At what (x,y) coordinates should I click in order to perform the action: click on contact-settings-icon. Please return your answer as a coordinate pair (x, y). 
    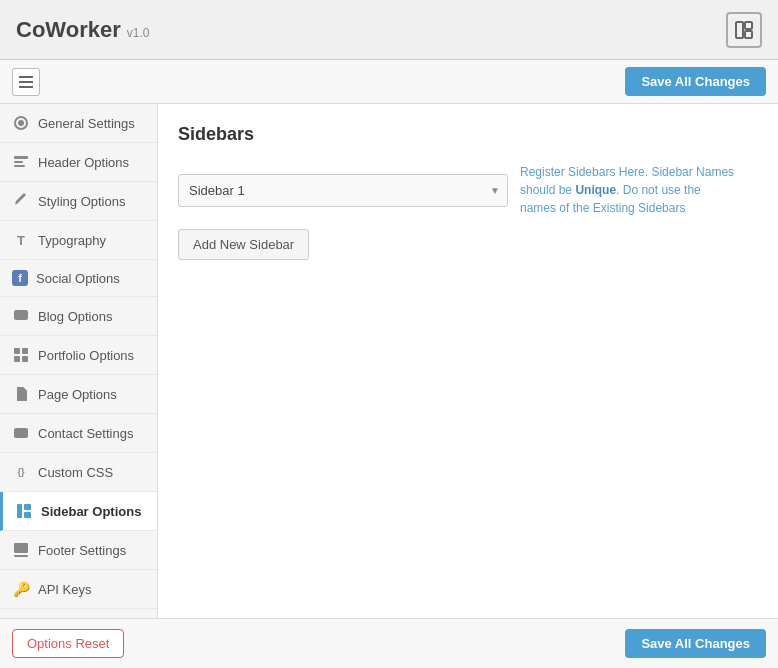
    Looking at the image, I should click on (21, 433).